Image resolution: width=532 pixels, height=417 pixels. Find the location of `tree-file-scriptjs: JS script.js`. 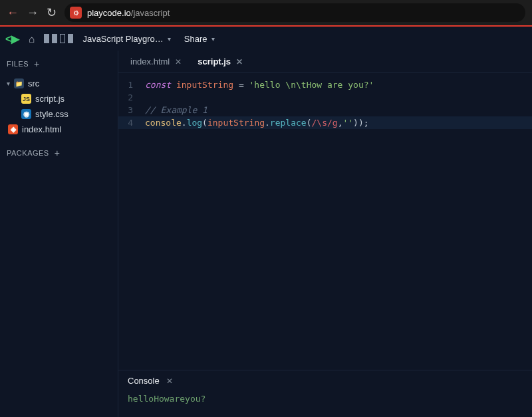

tree-file-scriptjs: JS script.js is located at coordinates (59, 98).